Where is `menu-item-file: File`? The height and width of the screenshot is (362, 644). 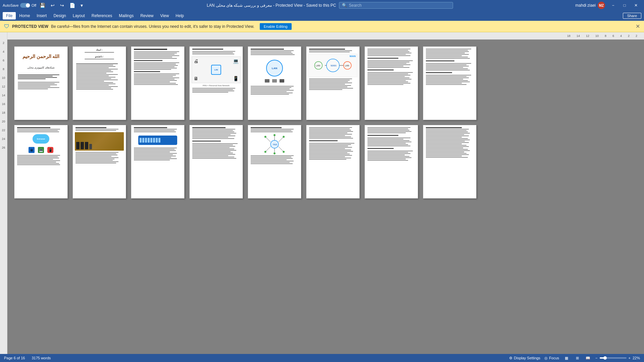 menu-item-file: File is located at coordinates (9, 16).